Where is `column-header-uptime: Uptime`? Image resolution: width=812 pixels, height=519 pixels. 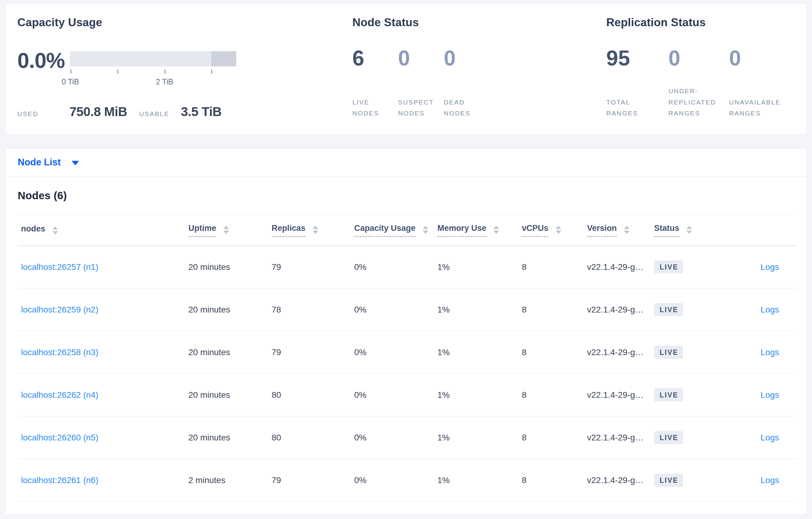
column-header-uptime: Uptime is located at coordinates (230, 231).